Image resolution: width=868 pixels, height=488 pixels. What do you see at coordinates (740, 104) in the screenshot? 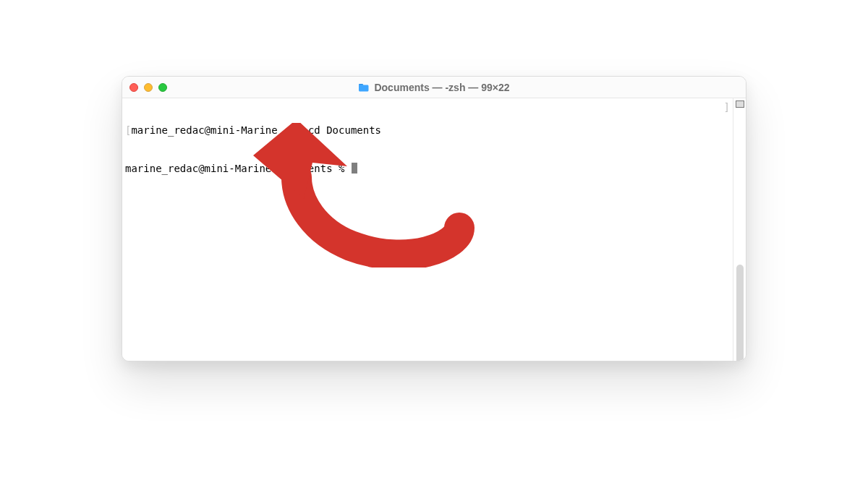
I see `gutter-icon` at bounding box center [740, 104].